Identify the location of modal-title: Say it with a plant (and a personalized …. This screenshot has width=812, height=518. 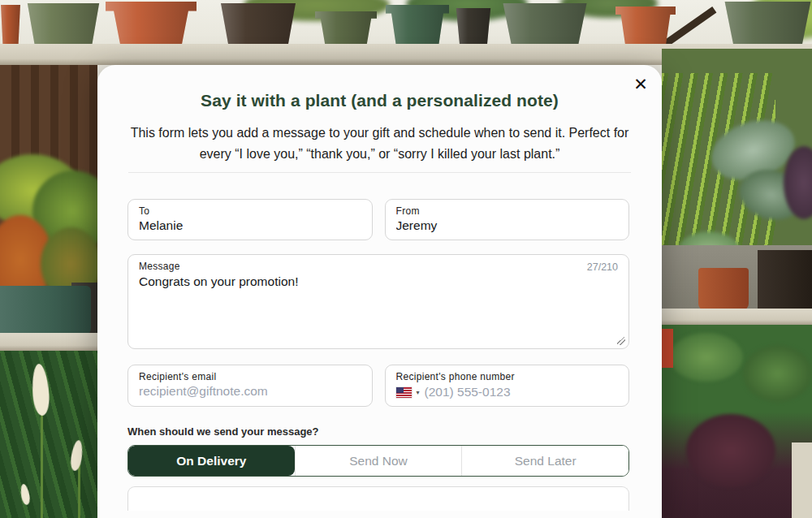
(380, 101).